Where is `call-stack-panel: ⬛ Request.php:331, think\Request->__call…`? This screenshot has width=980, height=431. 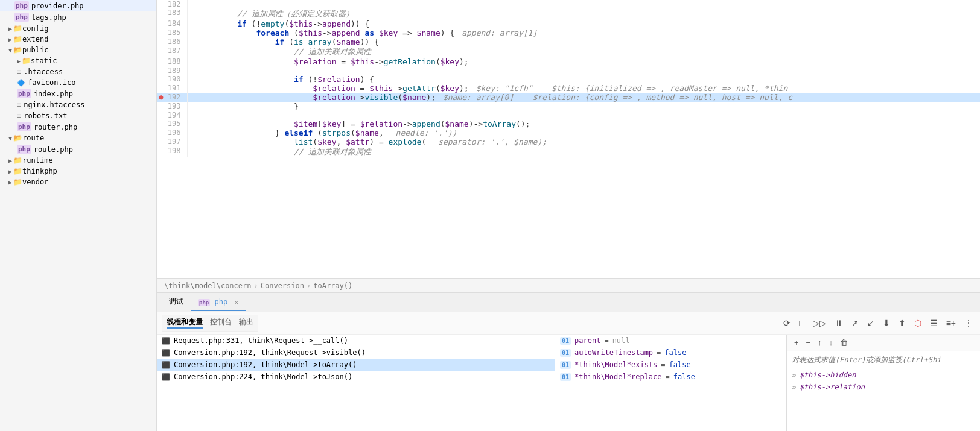 call-stack-panel: ⬛ Request.php:331, think\Request->__call… is located at coordinates (356, 383).